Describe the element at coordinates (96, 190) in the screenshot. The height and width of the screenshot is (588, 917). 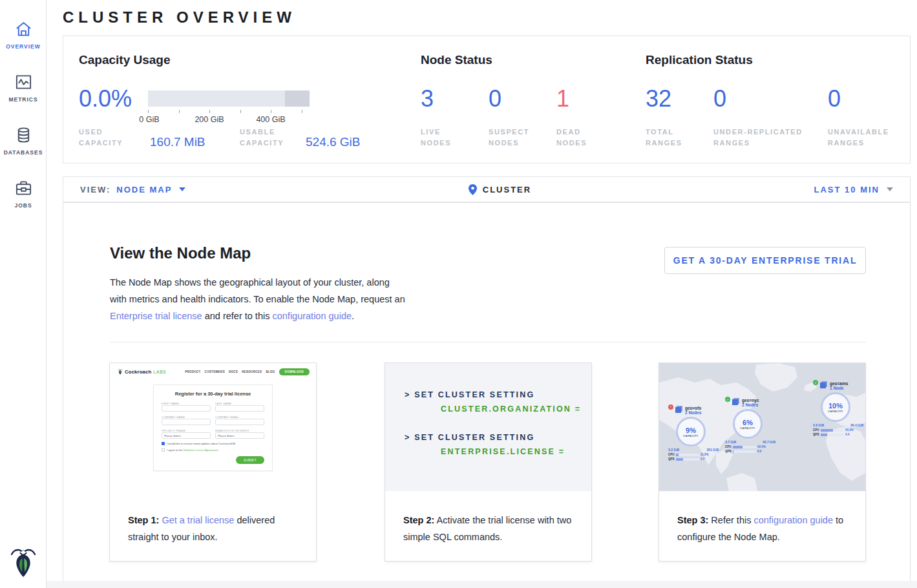
I see `view-label: VIEW:` at that location.